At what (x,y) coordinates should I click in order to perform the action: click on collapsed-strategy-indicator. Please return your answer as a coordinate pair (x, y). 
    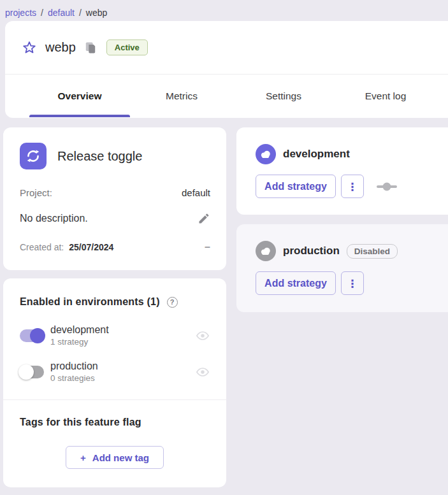
    Looking at the image, I should click on (387, 187).